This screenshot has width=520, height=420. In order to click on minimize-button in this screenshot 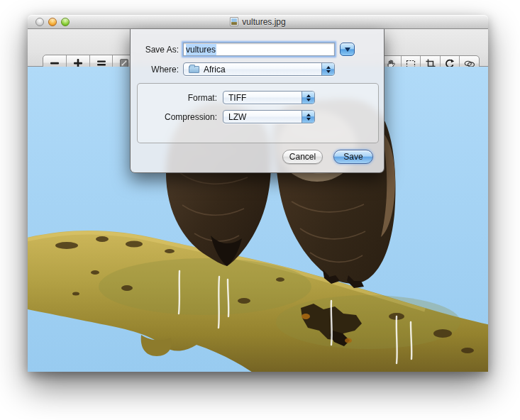, I will do `click(52, 22)`.